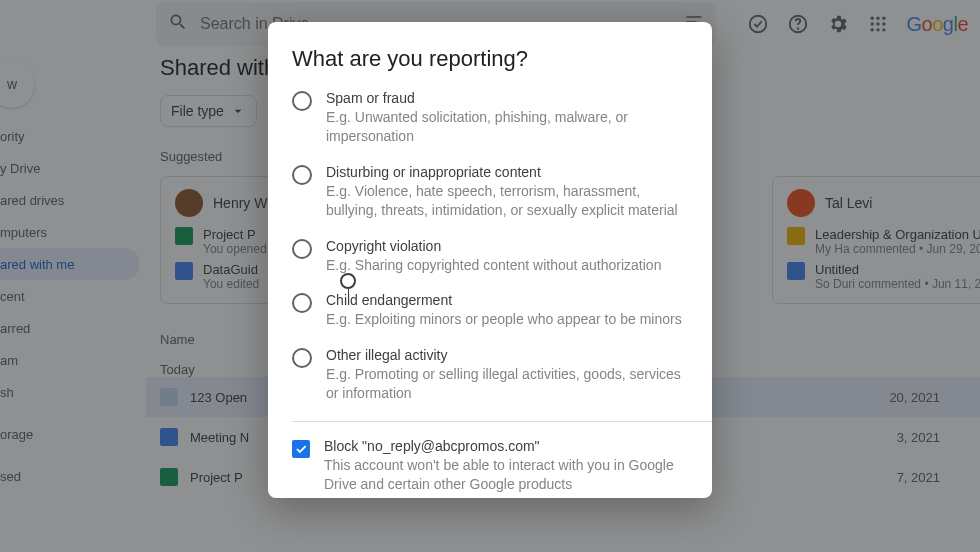  I want to click on option-desc: E.g. Violence, hate speech, terrorism, h…, so click(507, 201).